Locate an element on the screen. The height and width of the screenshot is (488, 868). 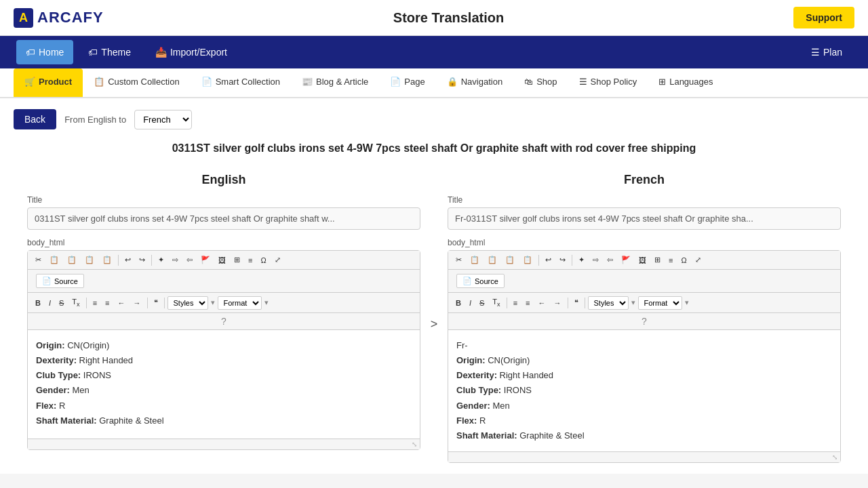
fullscreen-button: ⤢ is located at coordinates (278, 260).